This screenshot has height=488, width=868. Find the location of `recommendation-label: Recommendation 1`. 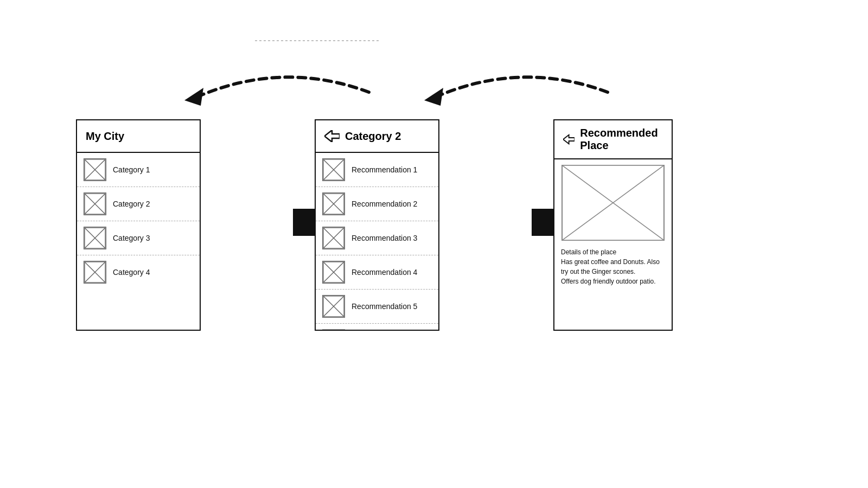

recommendation-label: Recommendation 1 is located at coordinates (384, 170).